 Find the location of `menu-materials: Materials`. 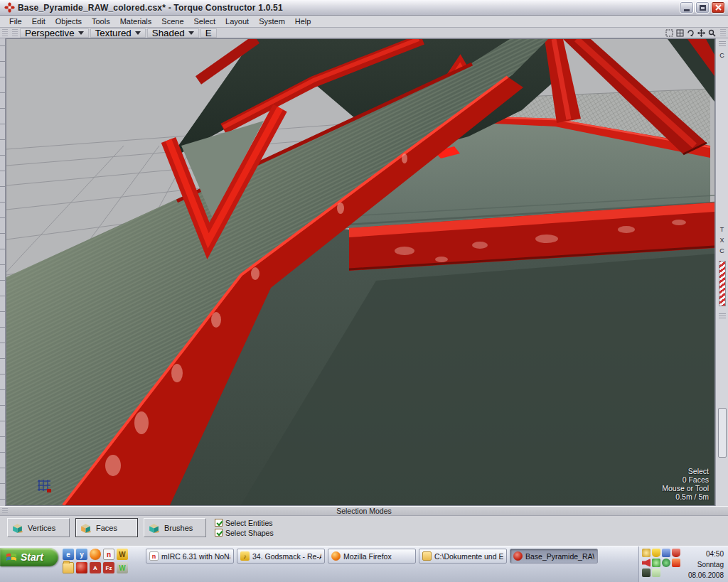

menu-materials: Materials is located at coordinates (136, 21).